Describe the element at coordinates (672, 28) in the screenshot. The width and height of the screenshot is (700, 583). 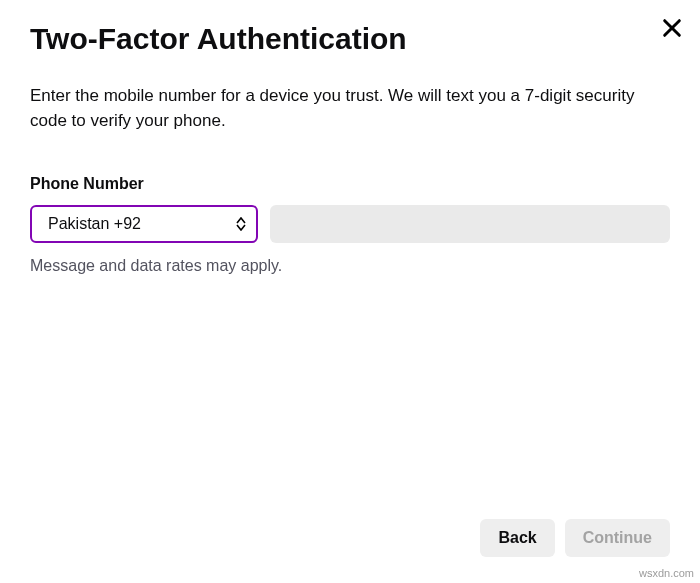
I see `close-icon` at that location.